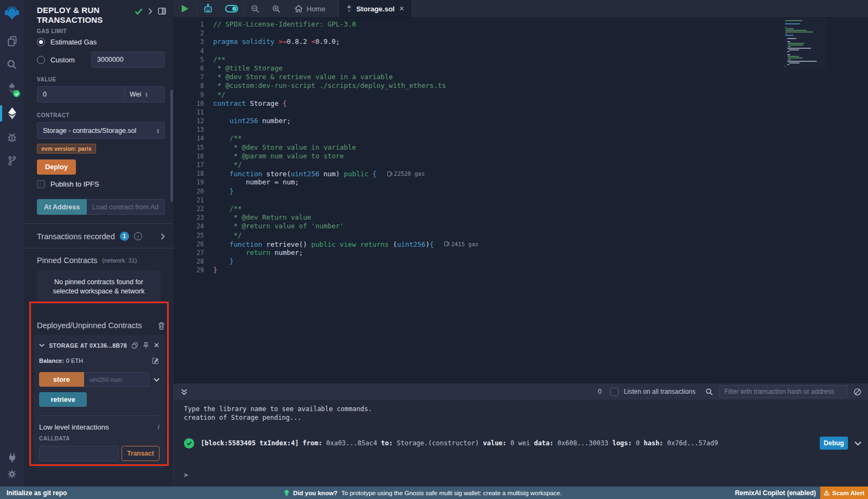  What do you see at coordinates (12, 137) in the screenshot?
I see `sidebar-item-debugger` at bounding box center [12, 137].